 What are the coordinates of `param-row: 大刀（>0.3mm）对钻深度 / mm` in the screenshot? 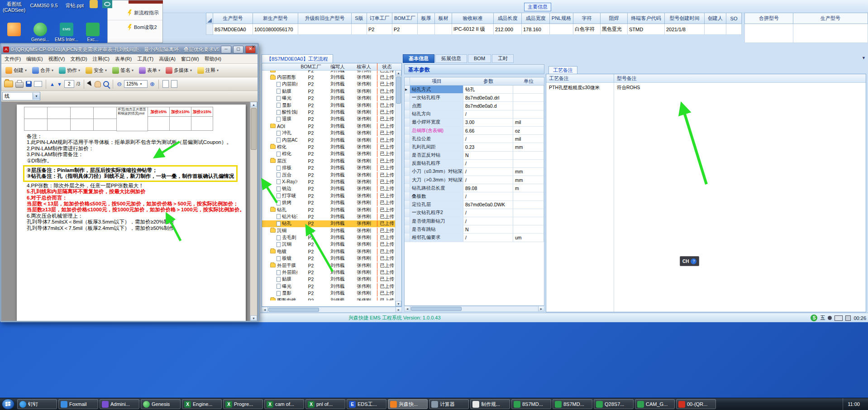 It's located at (474, 180).